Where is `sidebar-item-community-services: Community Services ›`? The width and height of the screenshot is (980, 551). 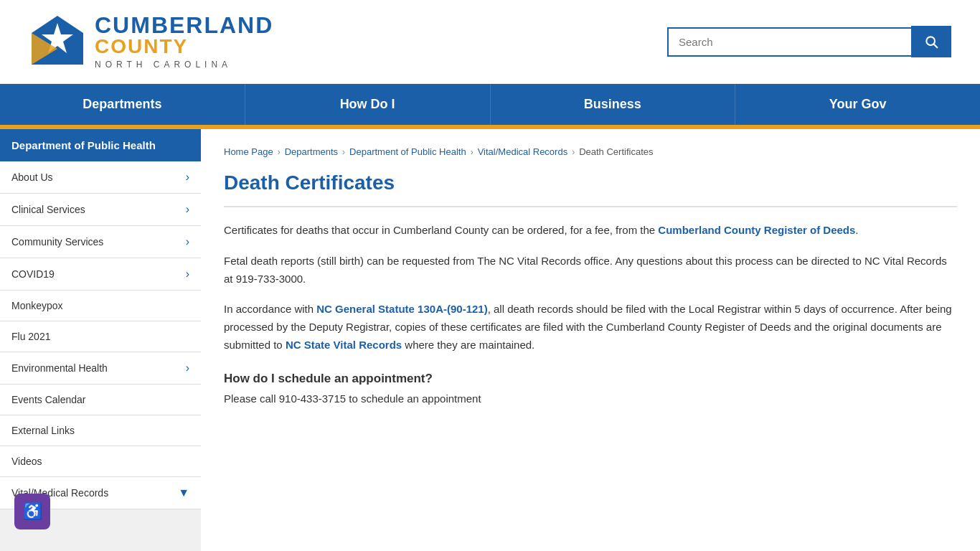 sidebar-item-community-services: Community Services › is located at coordinates (100, 242).